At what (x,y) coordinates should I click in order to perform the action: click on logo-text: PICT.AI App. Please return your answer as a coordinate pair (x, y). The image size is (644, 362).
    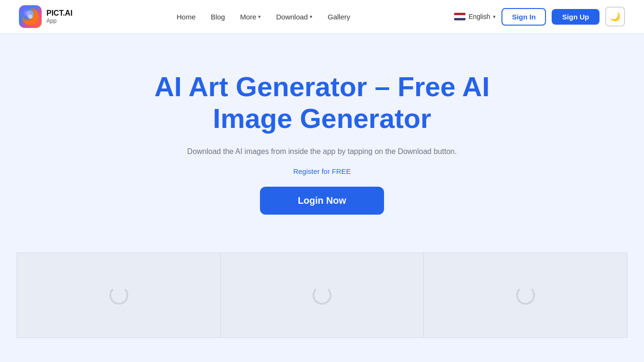
    Looking at the image, I should click on (60, 17).